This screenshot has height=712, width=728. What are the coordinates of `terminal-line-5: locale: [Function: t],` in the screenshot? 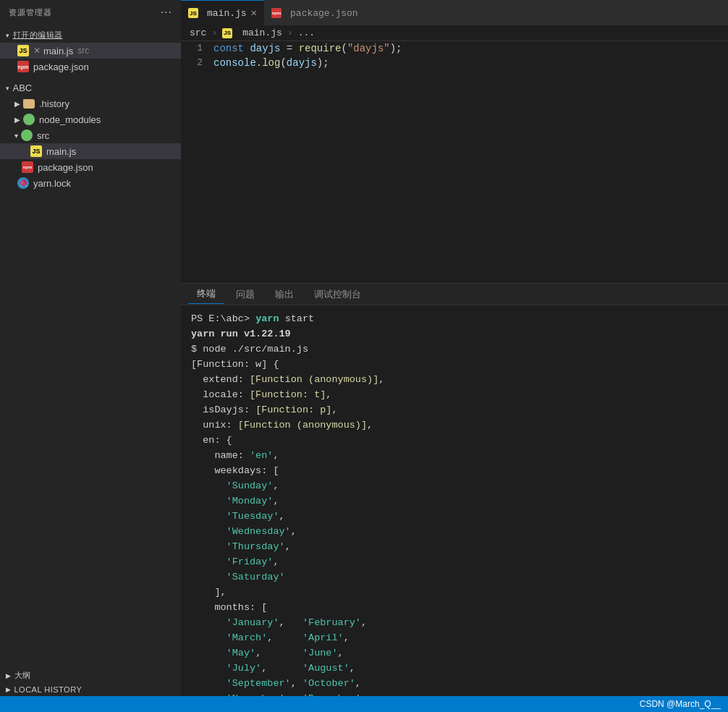 It's located at (454, 395).